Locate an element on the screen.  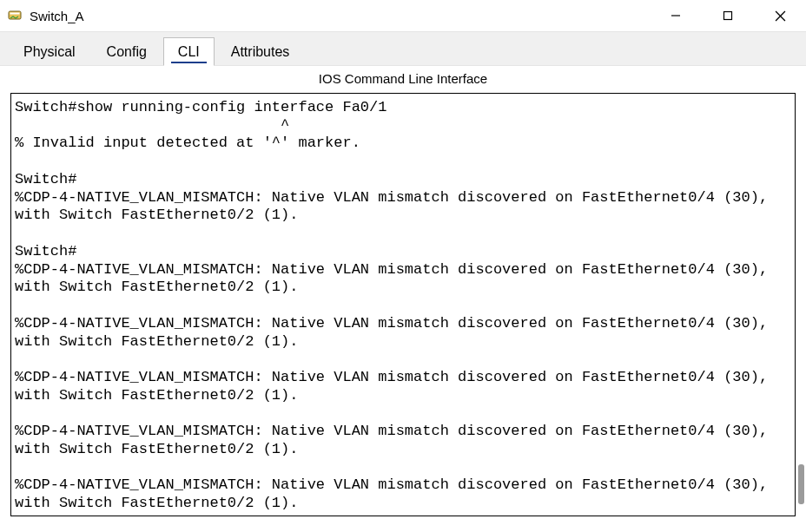
tab-attributes: Attributes is located at coordinates (261, 52).